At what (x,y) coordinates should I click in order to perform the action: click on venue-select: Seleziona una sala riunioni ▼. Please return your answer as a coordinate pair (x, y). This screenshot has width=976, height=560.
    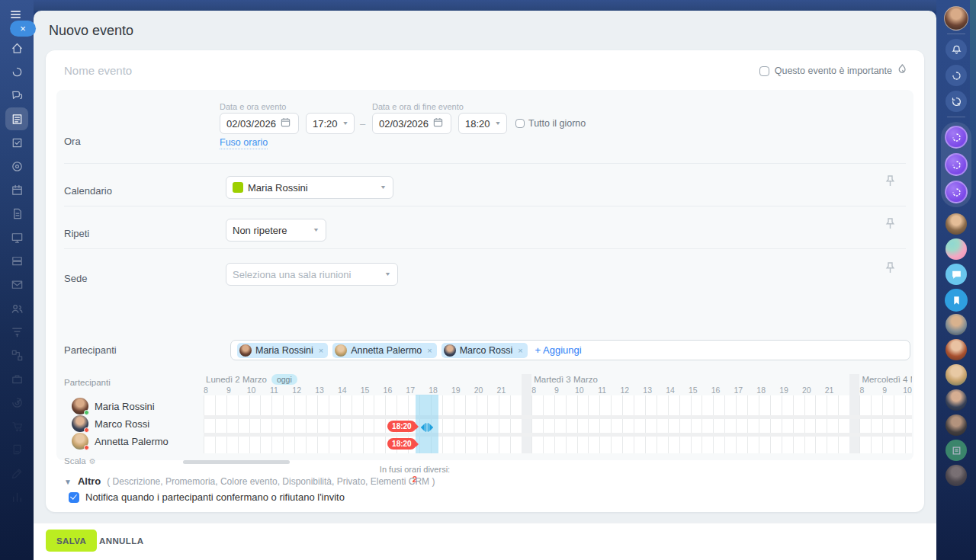
    Looking at the image, I should click on (312, 274).